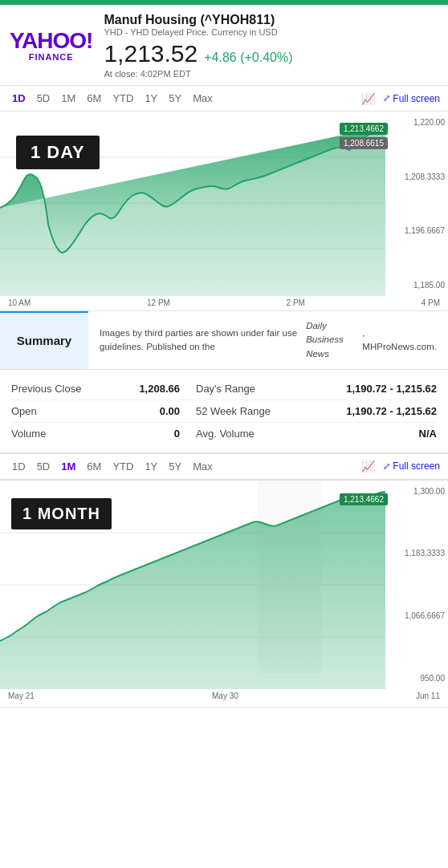  What do you see at coordinates (271, 46) in the screenshot?
I see `stock-info: Manuf Housing (^YHOH811) YHD - YHD Delay…` at bounding box center [271, 46].